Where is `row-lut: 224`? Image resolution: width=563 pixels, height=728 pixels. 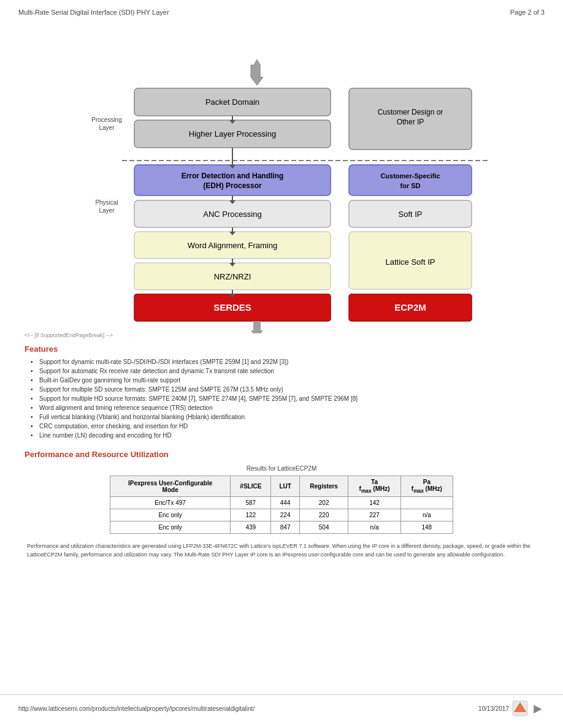 row-lut: 224 is located at coordinates (285, 515).